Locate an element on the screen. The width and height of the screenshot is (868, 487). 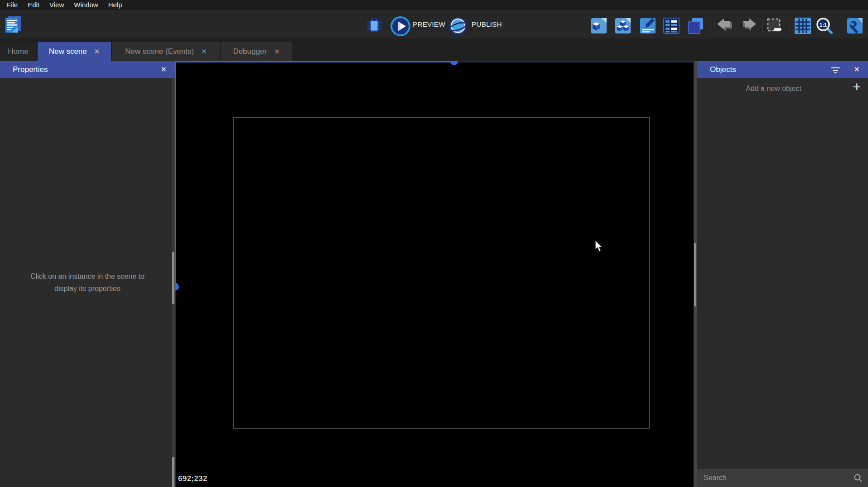
publish-icon is located at coordinates (458, 27).